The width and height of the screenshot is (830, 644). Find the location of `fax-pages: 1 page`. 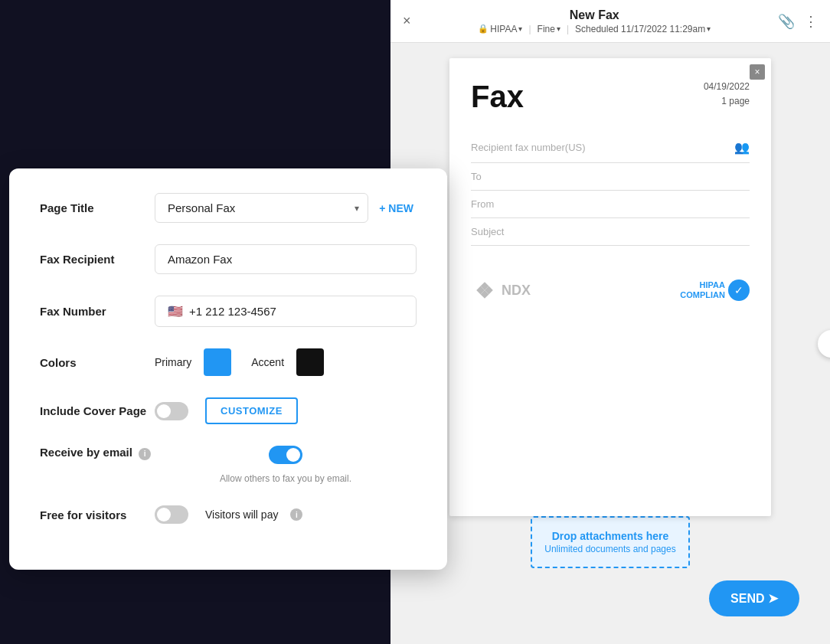

fax-pages: 1 page is located at coordinates (727, 101).